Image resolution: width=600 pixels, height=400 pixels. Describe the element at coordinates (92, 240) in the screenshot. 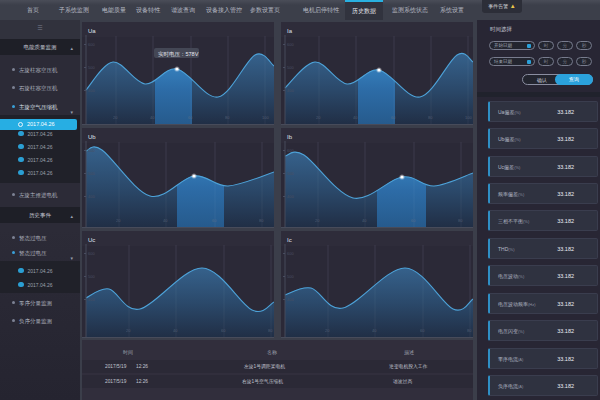

I see `svg-text: Uc` at that location.